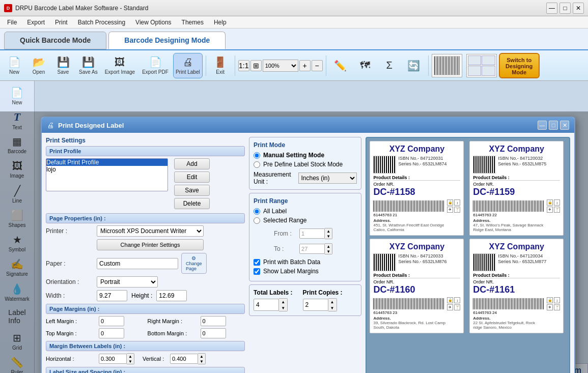  What do you see at coordinates (365, 66) in the screenshot?
I see `image-edit-button: 🗺` at bounding box center [365, 66].